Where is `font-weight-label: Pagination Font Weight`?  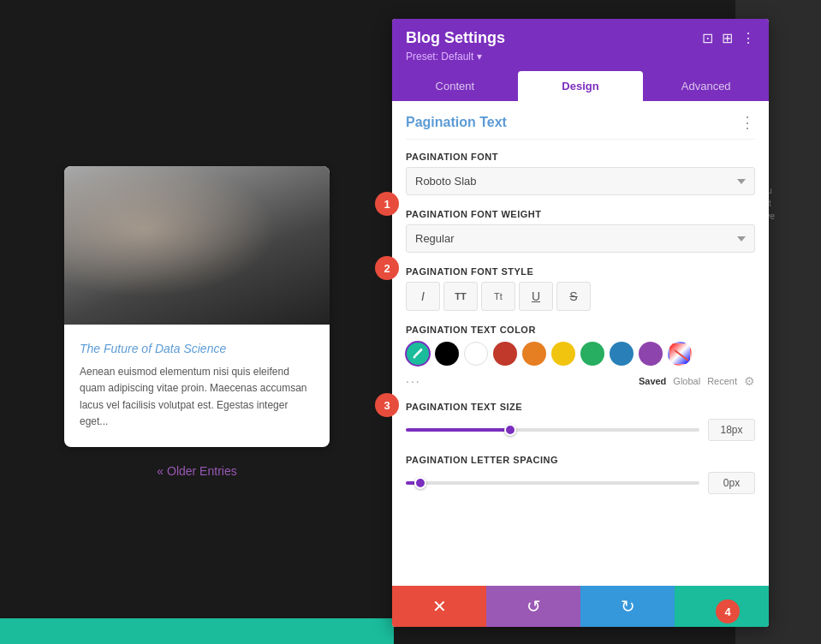
font-weight-label: Pagination Font Weight is located at coordinates (580, 214).